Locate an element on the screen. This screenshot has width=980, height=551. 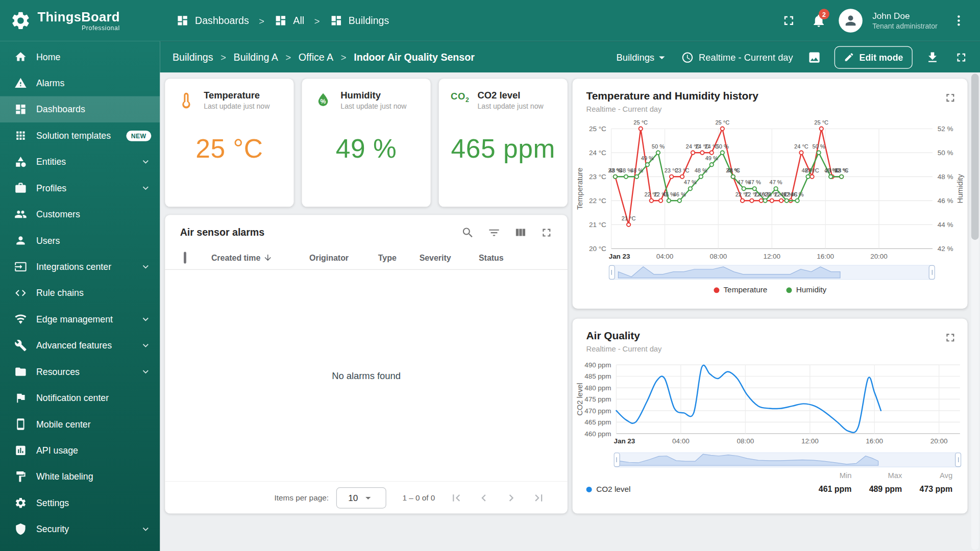
fullscreen-button is located at coordinates (789, 20).